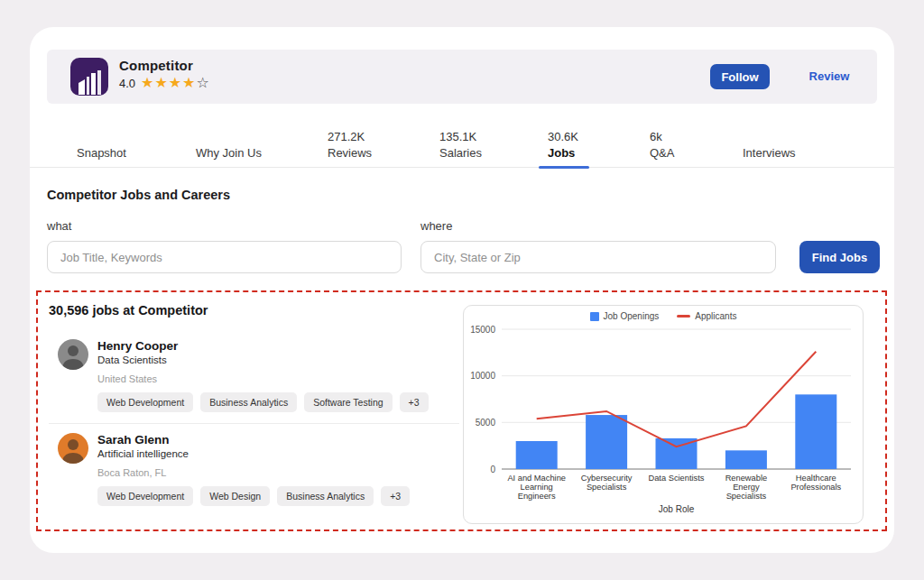 This screenshot has width=924, height=580. What do you see at coordinates (598, 257) in the screenshot?
I see `location-input` at bounding box center [598, 257].